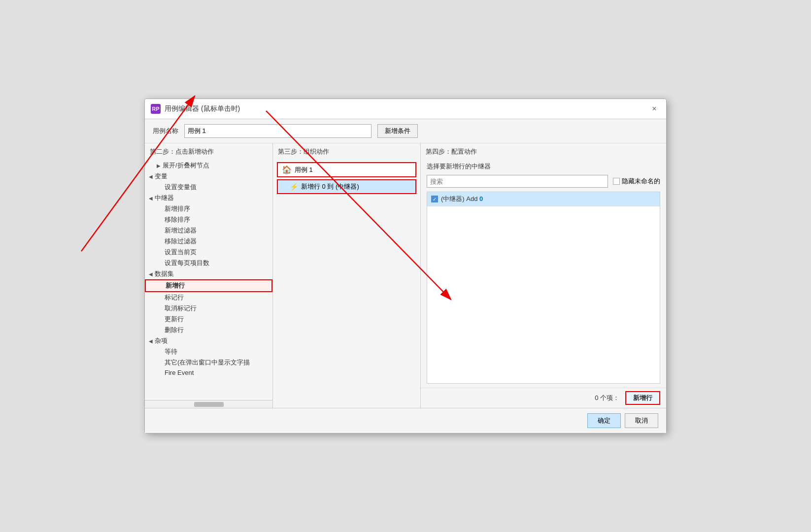 Image resolution: width=811 pixels, height=532 pixels. What do you see at coordinates (209, 279) in the screenshot?
I see `tree-area: ▶ 展开/折叠树节点 ◀ 变量 设置变量值 ◀ 中继器 新增排序 移除排序 新增…` at bounding box center [209, 279].